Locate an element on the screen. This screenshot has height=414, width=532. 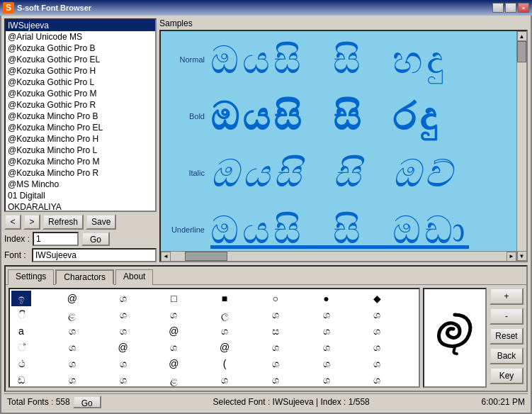
char-cell: ස is located at coordinates (276, 331).